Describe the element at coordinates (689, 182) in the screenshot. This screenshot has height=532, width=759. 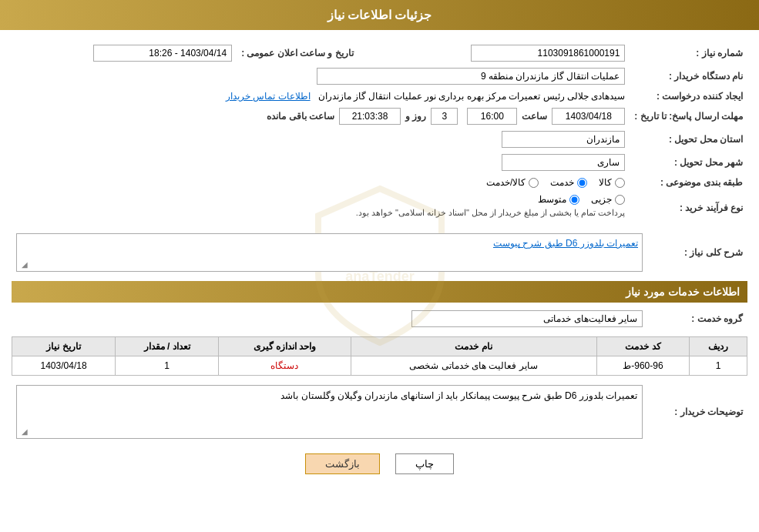
I see `category-label: طبقه بندی موضوعی :` at that location.